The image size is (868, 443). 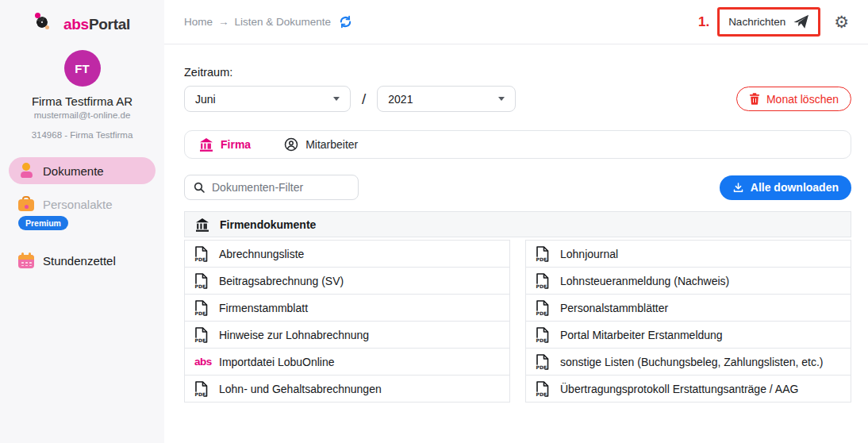 I want to click on document-label: Portal Mitarbeiter Erstanmeldung, so click(x=641, y=335).